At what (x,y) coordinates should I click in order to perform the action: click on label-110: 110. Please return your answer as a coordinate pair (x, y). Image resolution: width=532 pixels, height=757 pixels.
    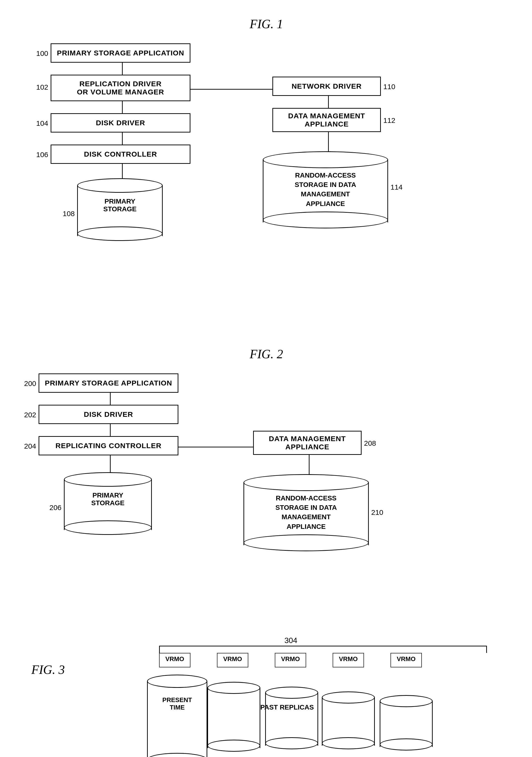
    Looking at the image, I should click on (389, 87).